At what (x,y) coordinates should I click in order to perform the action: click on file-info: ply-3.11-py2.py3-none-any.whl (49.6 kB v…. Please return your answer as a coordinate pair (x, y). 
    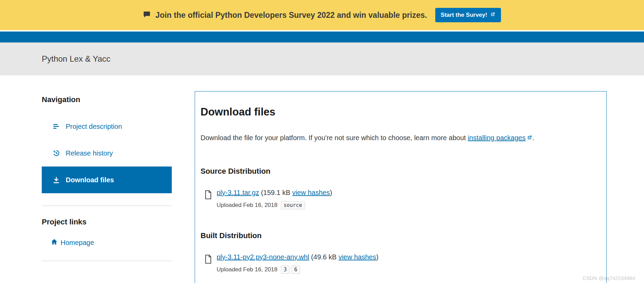
    Looking at the image, I should click on (298, 263).